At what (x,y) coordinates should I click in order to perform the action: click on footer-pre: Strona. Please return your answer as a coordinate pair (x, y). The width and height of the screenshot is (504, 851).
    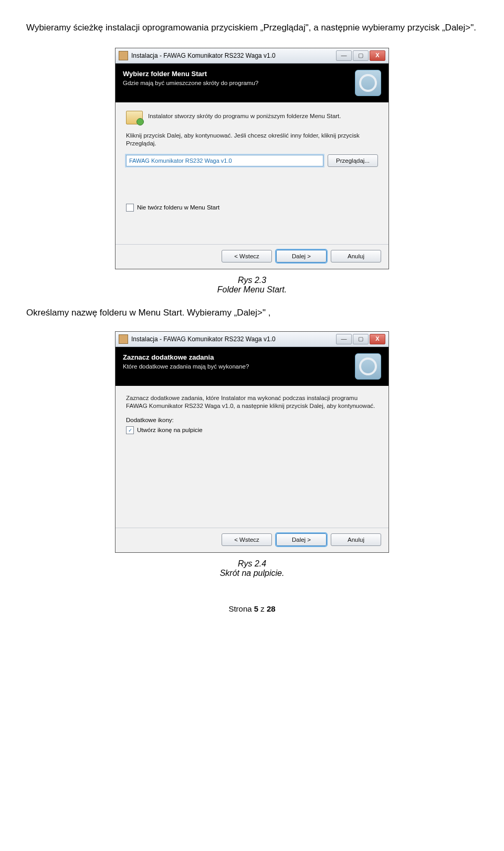
    Looking at the image, I should click on (241, 609).